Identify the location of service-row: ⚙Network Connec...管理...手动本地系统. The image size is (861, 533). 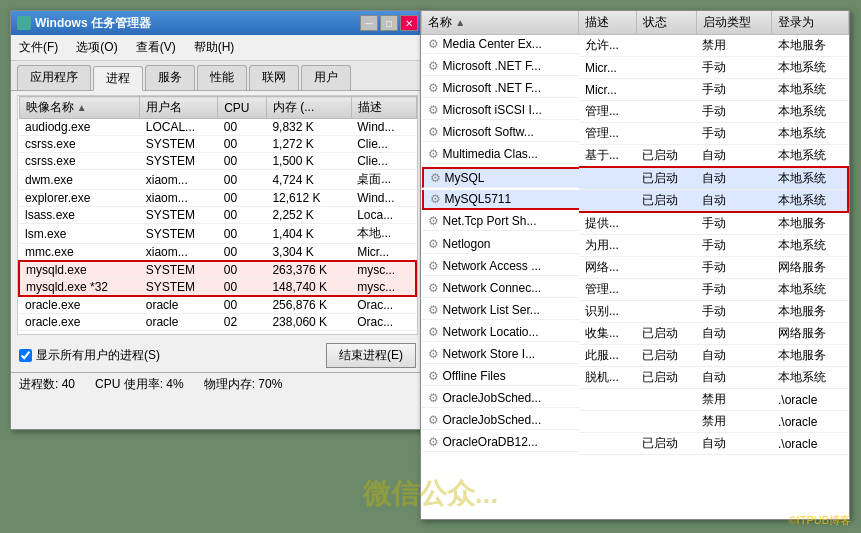
(636, 290).